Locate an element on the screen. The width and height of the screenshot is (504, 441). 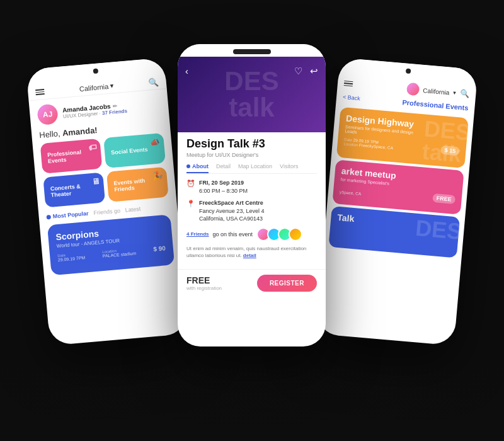
notch is located at coordinates (252, 52).